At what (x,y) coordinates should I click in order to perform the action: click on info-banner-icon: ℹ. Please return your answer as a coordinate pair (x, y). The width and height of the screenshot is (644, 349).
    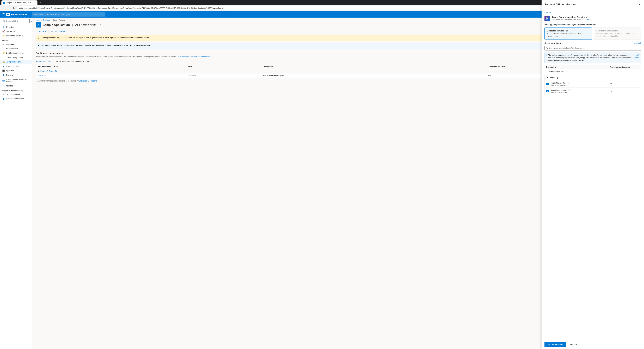
    Looking at the image, I should click on (547, 55).